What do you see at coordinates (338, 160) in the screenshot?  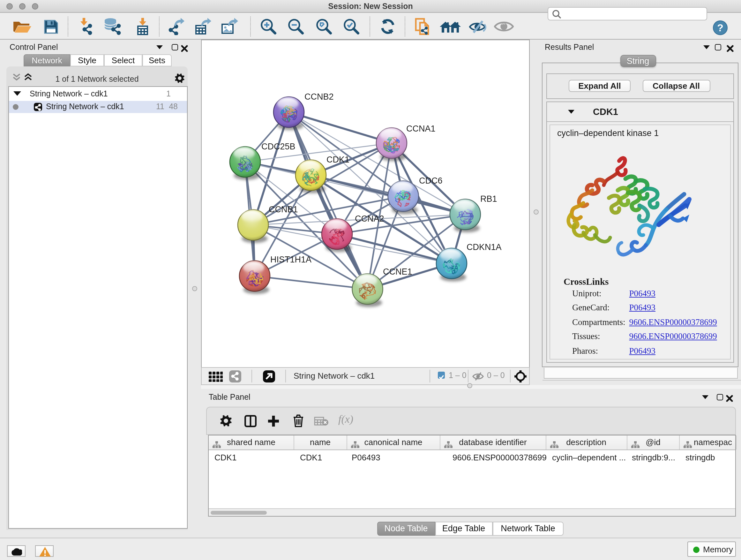 I see `svg-text: CDK1` at bounding box center [338, 160].